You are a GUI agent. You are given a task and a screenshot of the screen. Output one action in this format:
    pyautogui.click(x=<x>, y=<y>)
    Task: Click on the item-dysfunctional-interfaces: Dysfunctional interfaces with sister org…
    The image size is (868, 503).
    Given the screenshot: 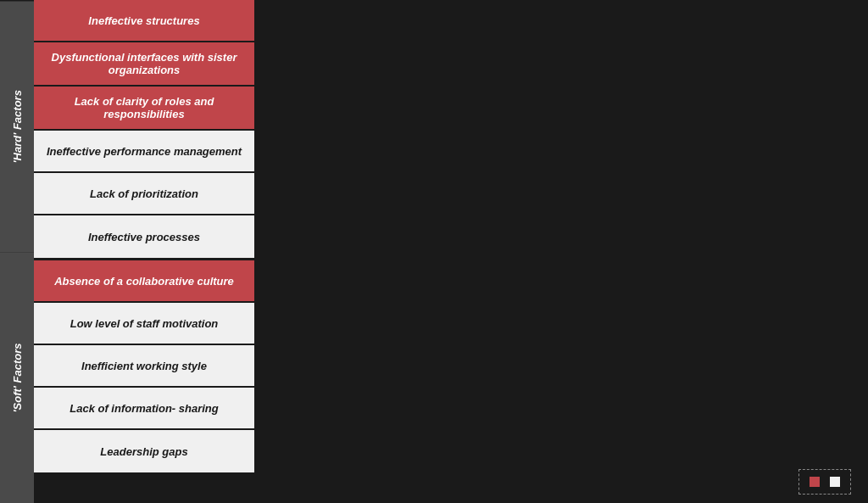 What is the action you would take?
    pyautogui.click(x=144, y=64)
    